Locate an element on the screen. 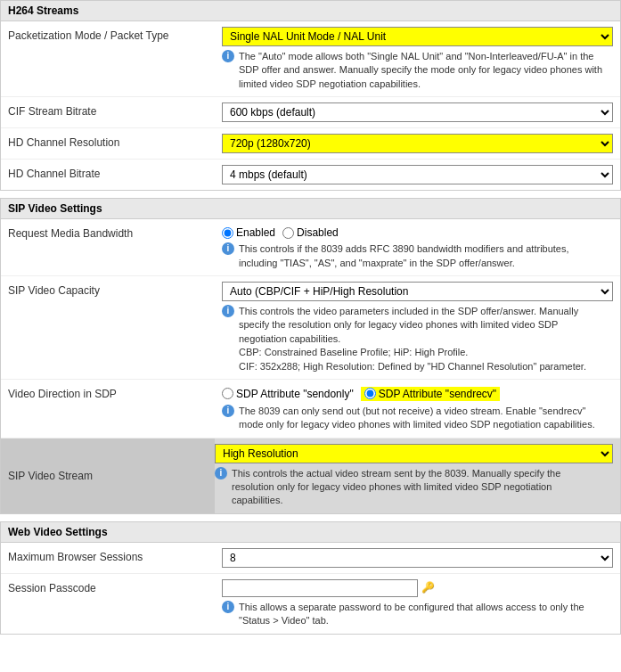 The image size is (621, 672). enabled-radio is located at coordinates (228, 234).